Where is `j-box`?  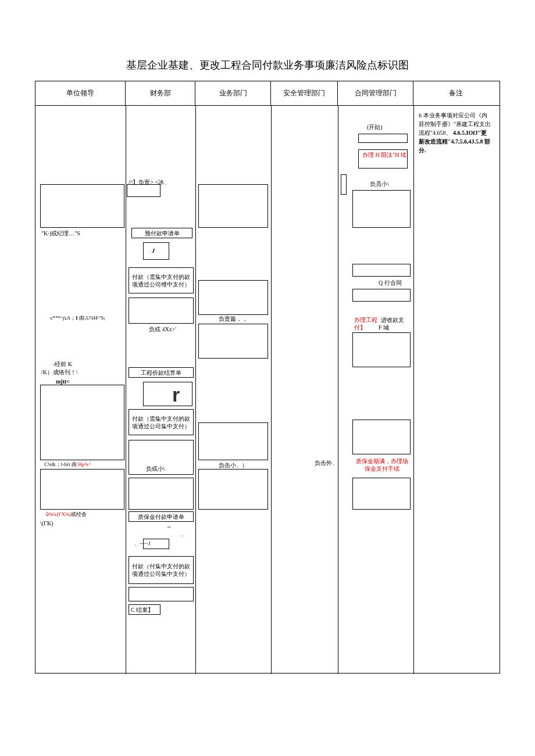 j-box is located at coordinates (156, 251).